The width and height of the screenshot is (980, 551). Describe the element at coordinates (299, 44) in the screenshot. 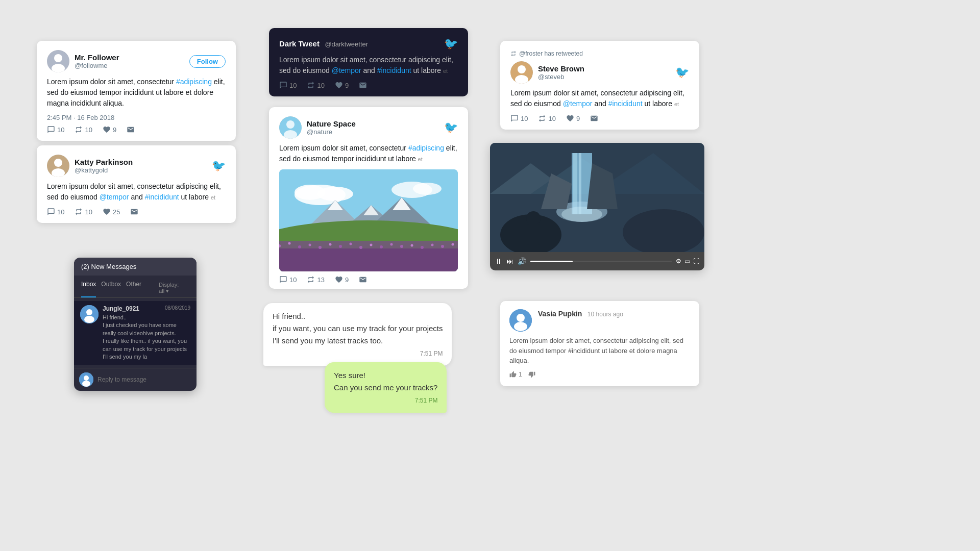

I see `tweet-user-name: Dark Tweet` at that location.